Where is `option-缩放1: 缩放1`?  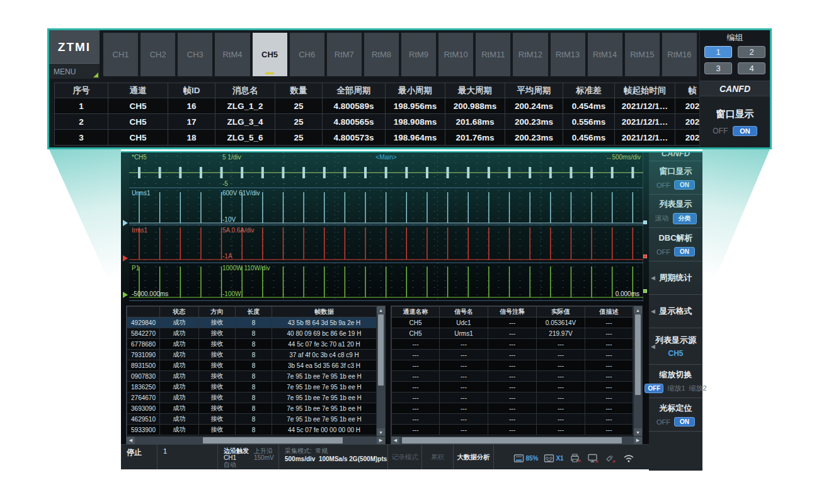 option-缩放1: 缩放1 is located at coordinates (676, 388).